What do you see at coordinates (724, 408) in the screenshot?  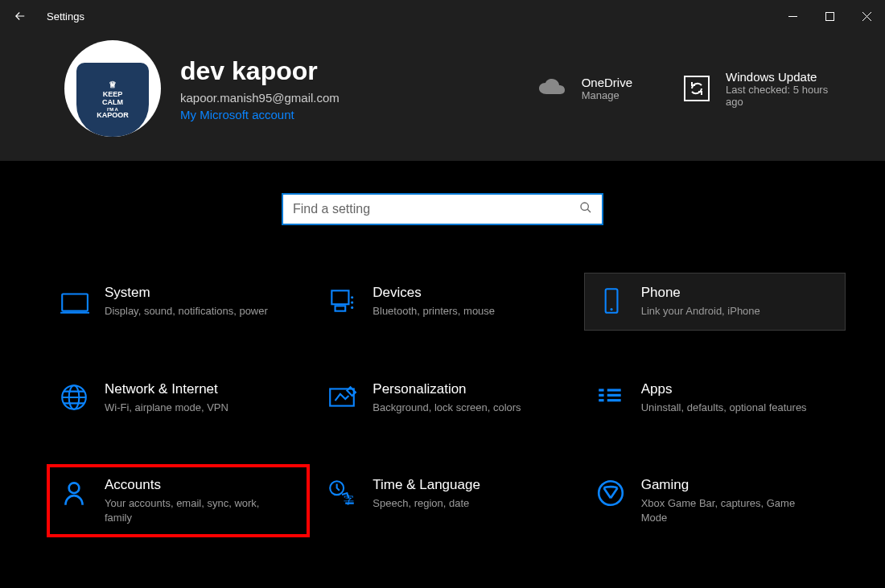 I see `category-desc: Uninstall, defaults, optional features` at bounding box center [724, 408].